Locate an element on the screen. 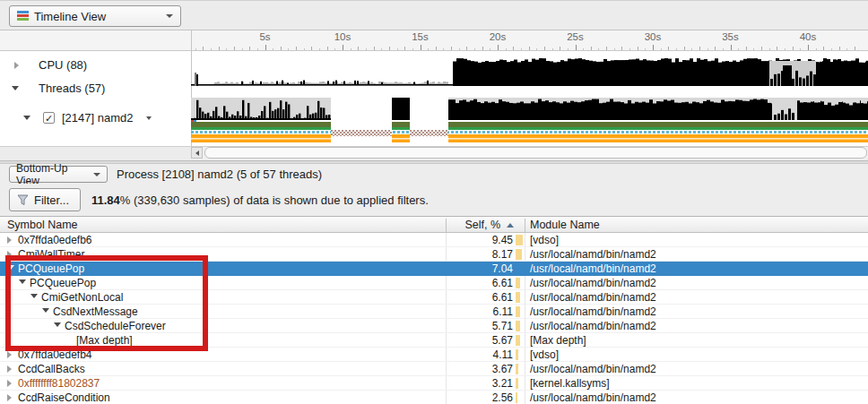  scrollbar-thumb is located at coordinates (536, 152).